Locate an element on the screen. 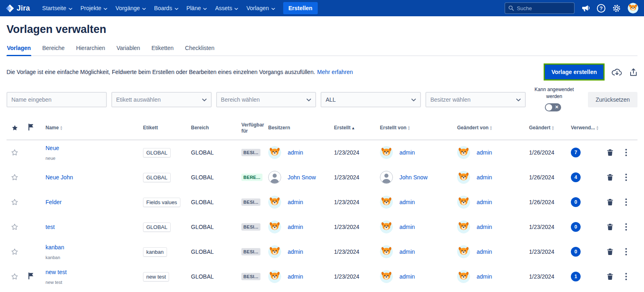 The height and width of the screenshot is (292, 644). name-filter-input is located at coordinates (57, 100).